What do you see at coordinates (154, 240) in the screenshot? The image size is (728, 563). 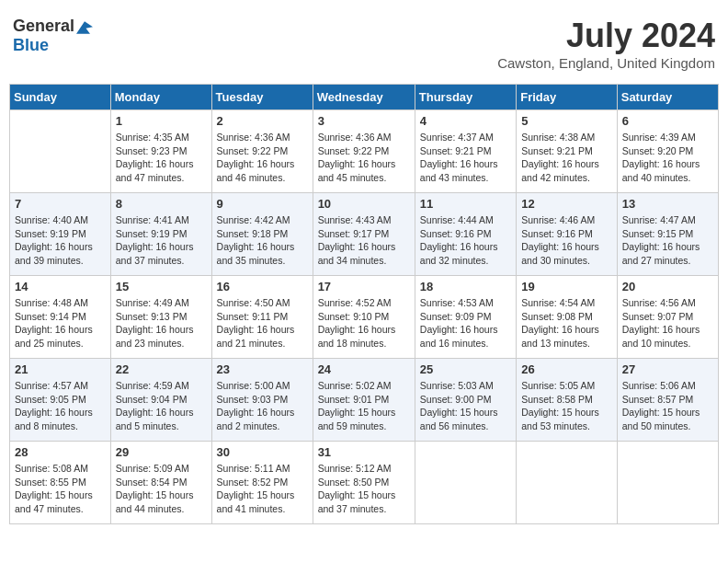 I see `day-info: Sunrise: 4:41 AMSunset: 9:19 PMDaylight:…` at bounding box center [154, 240].